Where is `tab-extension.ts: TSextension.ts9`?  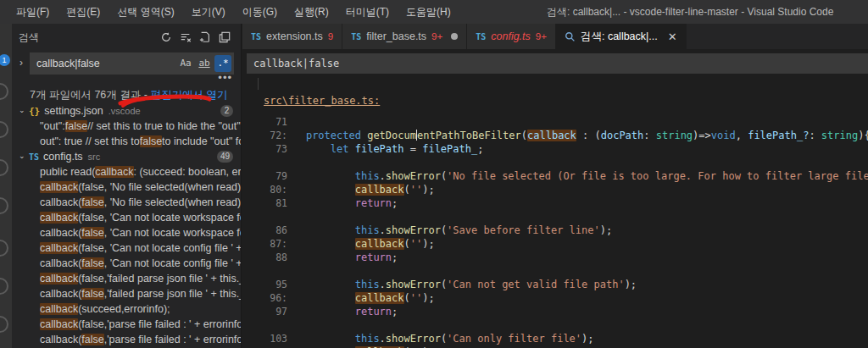
tab-extension.ts: TSextension.ts9 is located at coordinates (292, 36).